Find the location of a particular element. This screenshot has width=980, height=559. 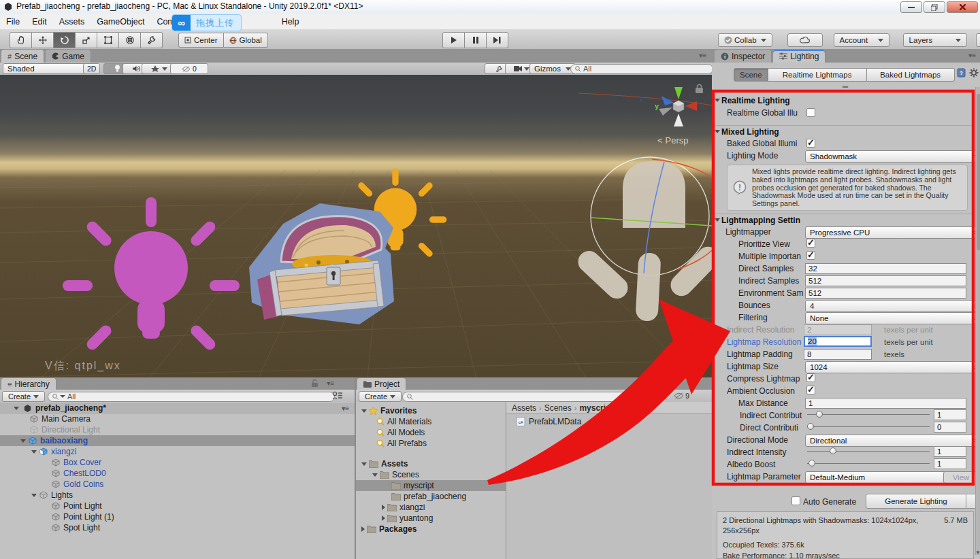

menu-assets: Assets is located at coordinates (72, 22).